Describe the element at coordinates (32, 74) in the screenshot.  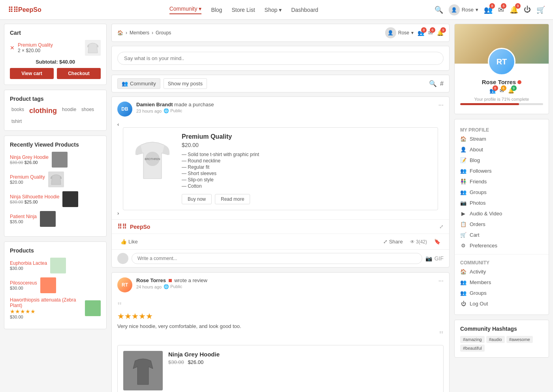
I see `view-cart-button: View cart` at that location.